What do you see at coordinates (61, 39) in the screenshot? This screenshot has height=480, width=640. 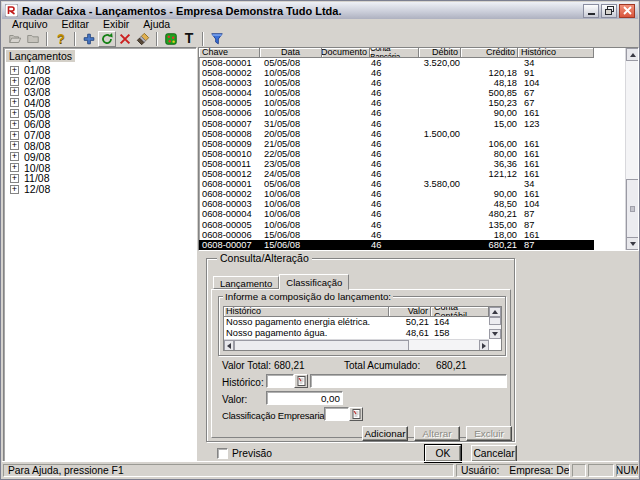 I see `help-button: ?` at bounding box center [61, 39].